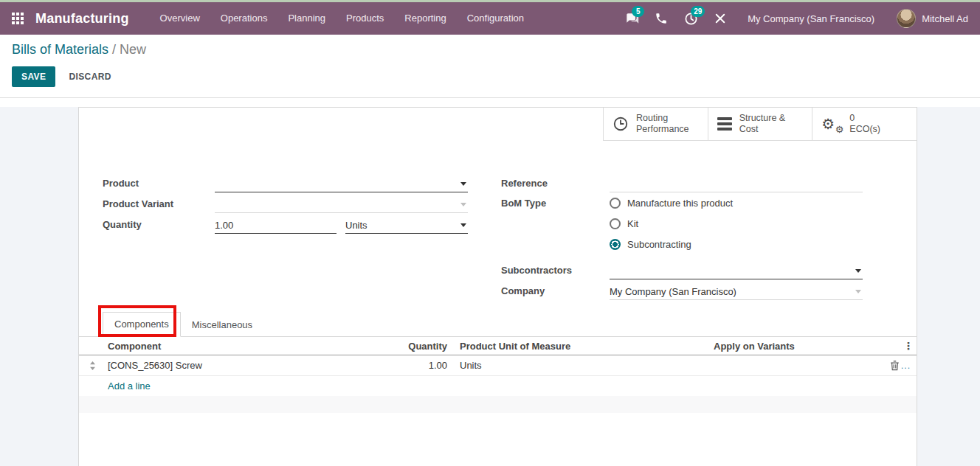  What do you see at coordinates (576, 347) in the screenshot?
I see `header-uom: Product Unit of Measure` at bounding box center [576, 347].